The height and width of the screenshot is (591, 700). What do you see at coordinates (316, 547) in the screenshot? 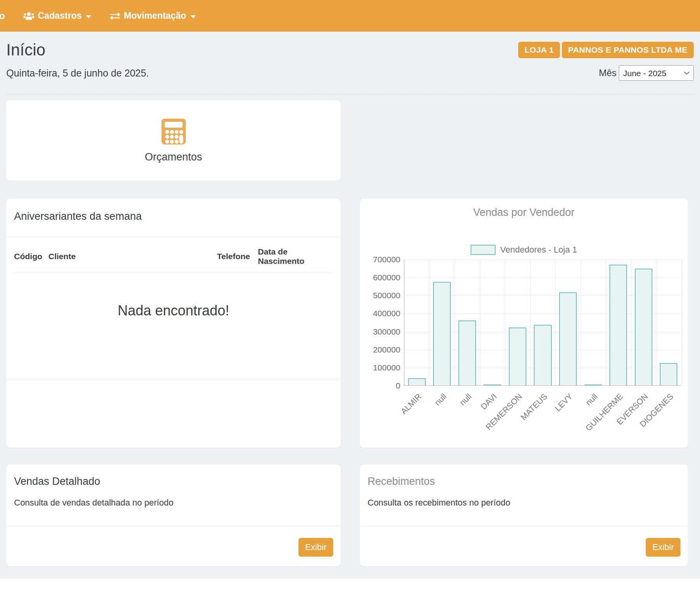
I see `vendas-exibir-button: Exibir` at bounding box center [316, 547].